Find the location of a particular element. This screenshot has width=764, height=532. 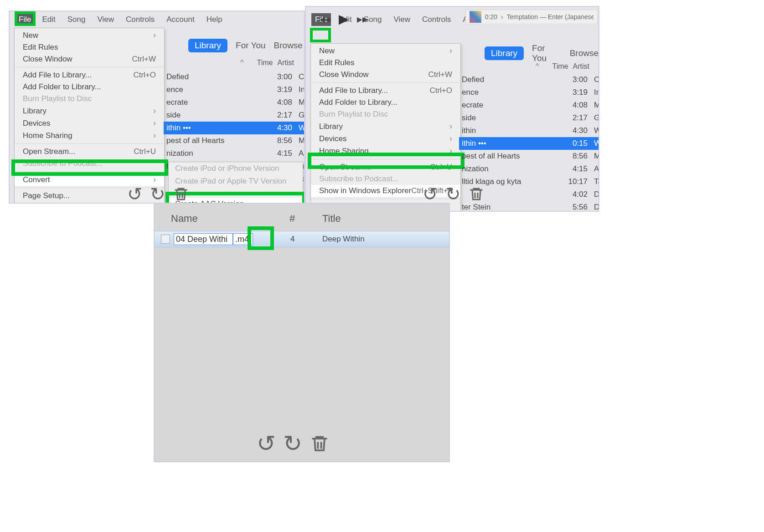

panel-itunes-show-explorer: ◂◂ ▶ ▸▸ 0:20 › Temptation — Enter (Japan… is located at coordinates (452, 109).